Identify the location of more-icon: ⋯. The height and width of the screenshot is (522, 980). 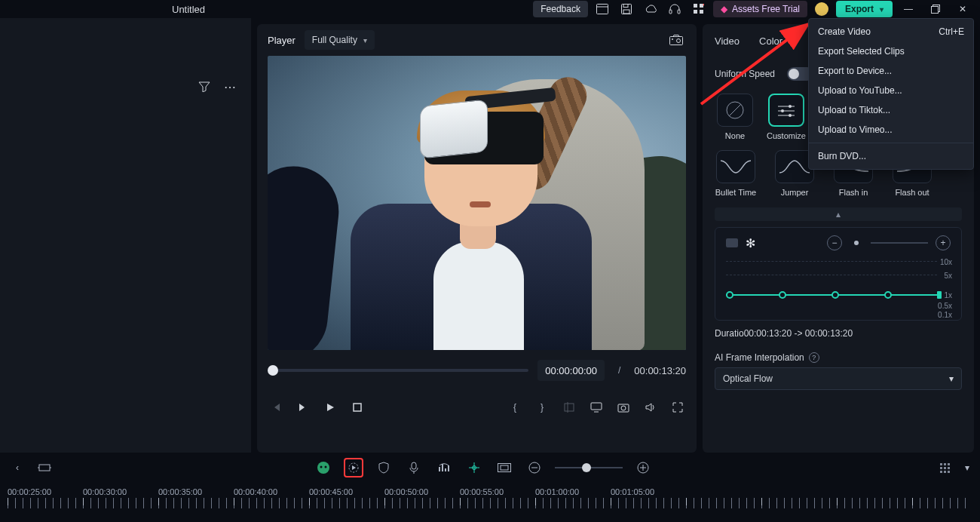
(230, 87).